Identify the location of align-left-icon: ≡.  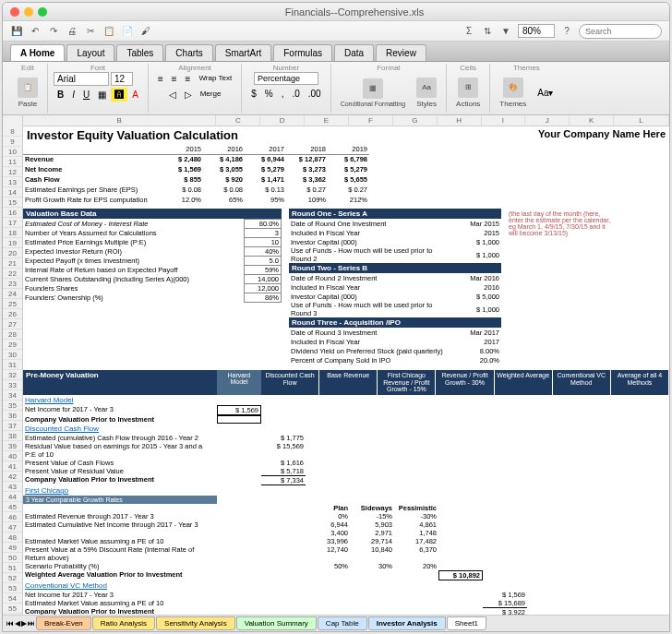
(161, 79).